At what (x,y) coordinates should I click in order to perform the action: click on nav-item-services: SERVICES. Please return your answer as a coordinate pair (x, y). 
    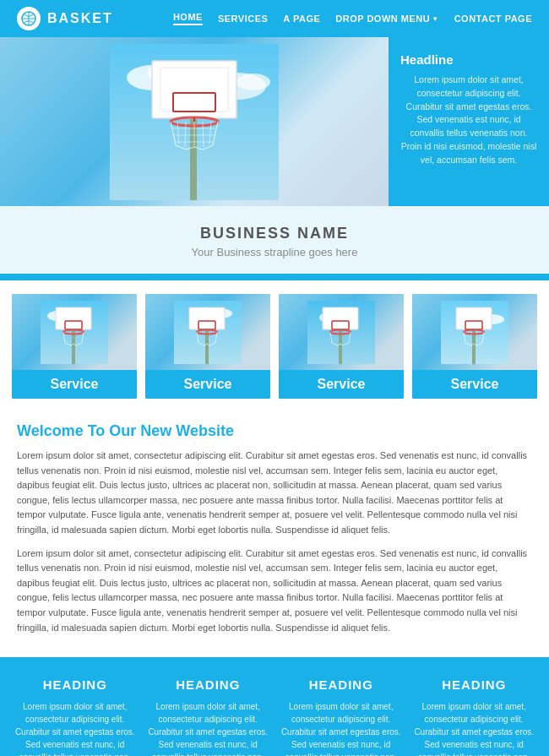
    Looking at the image, I should click on (243, 19).